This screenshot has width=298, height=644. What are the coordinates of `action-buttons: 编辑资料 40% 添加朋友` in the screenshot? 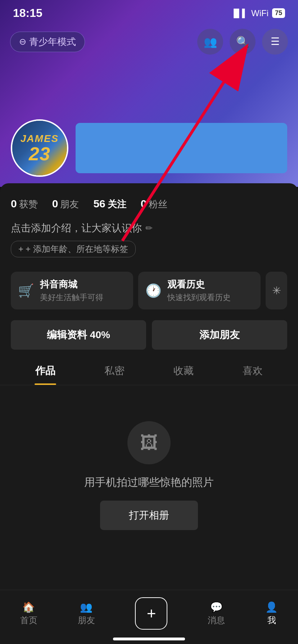 It's located at (149, 337).